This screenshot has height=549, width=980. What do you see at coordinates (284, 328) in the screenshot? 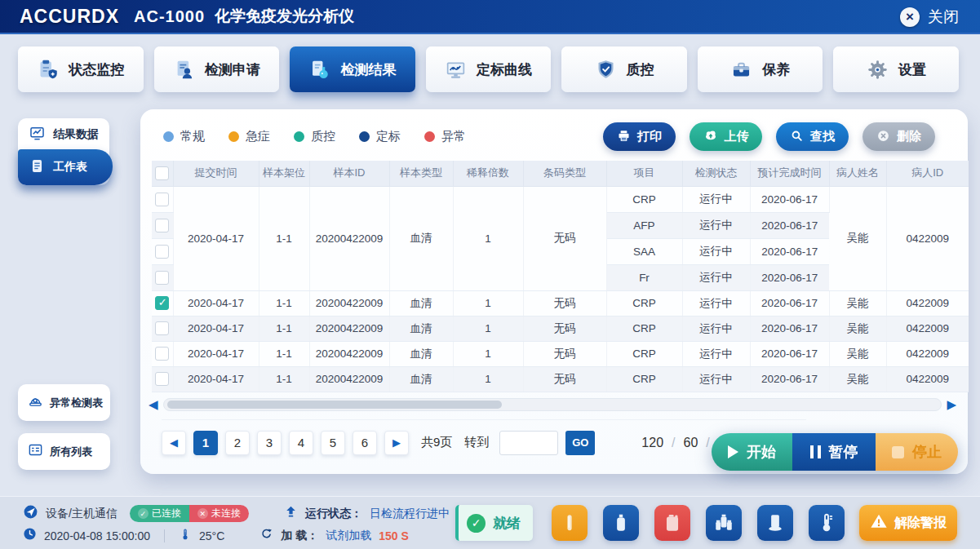
I see `cell-rack: 1-1` at bounding box center [284, 328].